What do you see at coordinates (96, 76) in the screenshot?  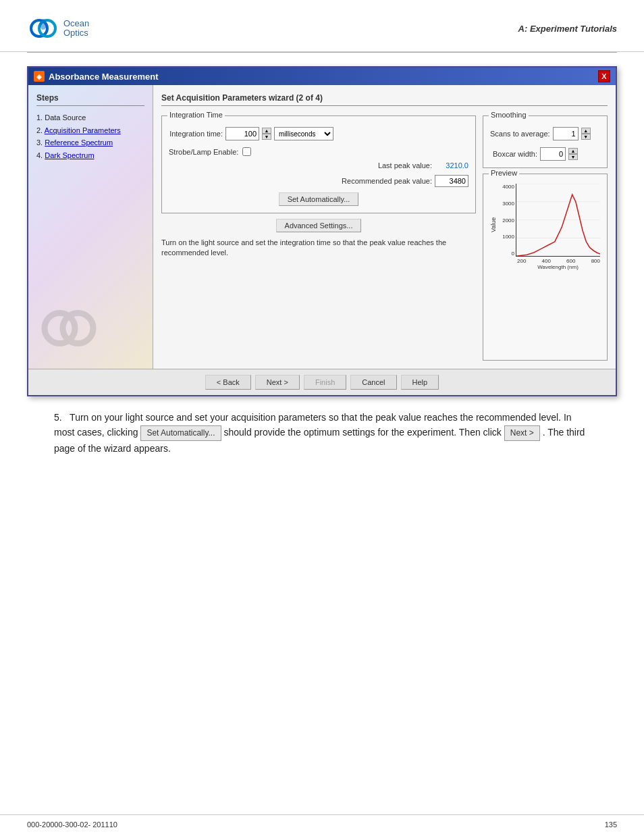 I see `dialog-titlebar-left: ◈ Absorbance Measurement` at bounding box center [96, 76].